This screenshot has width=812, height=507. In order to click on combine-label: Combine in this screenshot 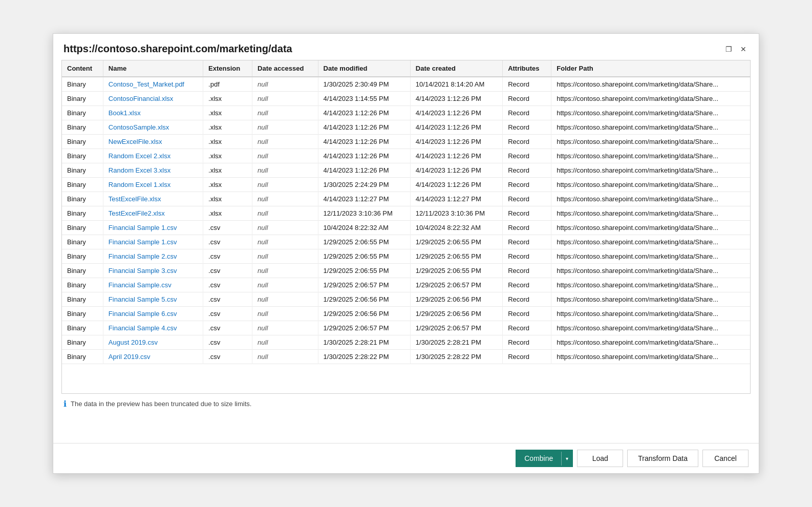, I will do `click(539, 458)`.